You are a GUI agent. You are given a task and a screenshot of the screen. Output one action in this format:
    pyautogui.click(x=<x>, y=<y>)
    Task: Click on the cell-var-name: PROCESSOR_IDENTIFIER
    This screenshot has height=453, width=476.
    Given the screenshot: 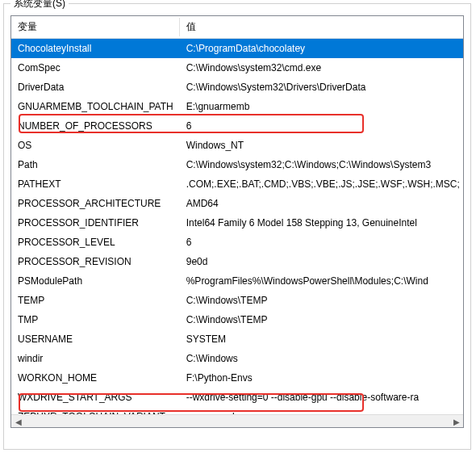 What is the action you would take?
    pyautogui.click(x=95, y=223)
    